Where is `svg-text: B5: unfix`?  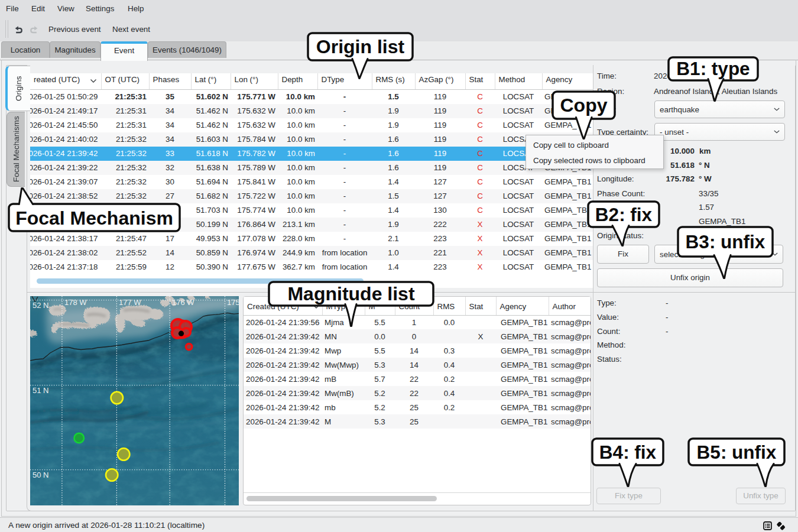
svg-text: B5: unfix is located at coordinates (737, 452).